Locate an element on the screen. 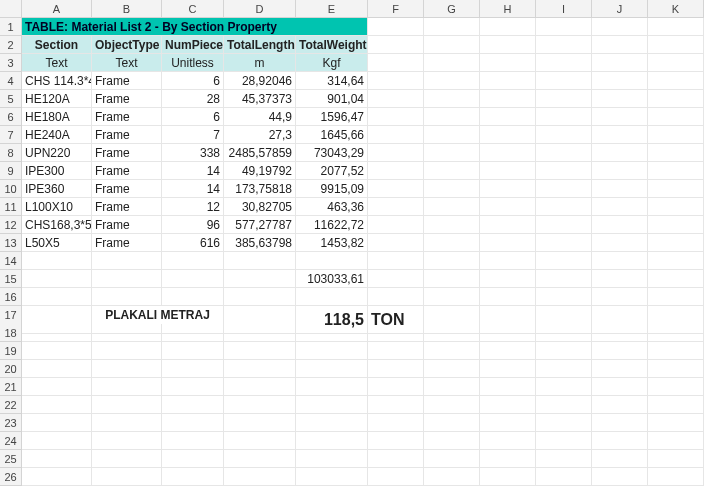 Image resolution: width=720 pixels, height=500 pixels. cell-K11 is located at coordinates (676, 207).